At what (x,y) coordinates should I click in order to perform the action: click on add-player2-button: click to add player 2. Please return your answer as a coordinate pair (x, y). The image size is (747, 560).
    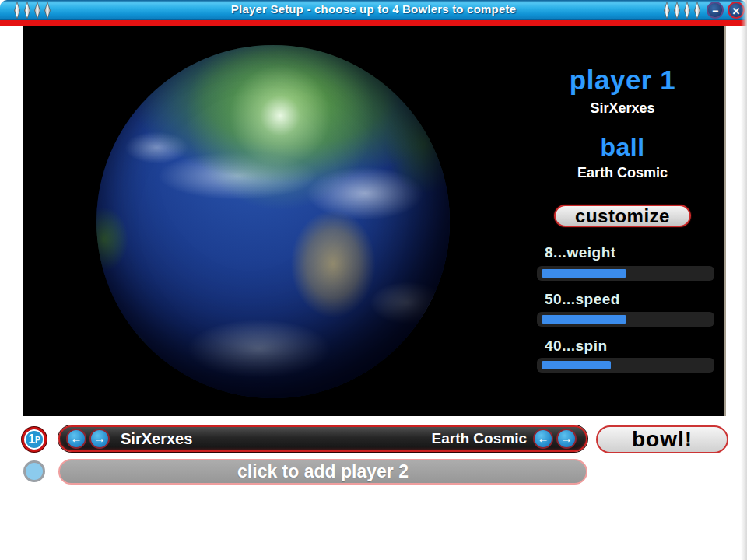
    Looking at the image, I should click on (323, 471).